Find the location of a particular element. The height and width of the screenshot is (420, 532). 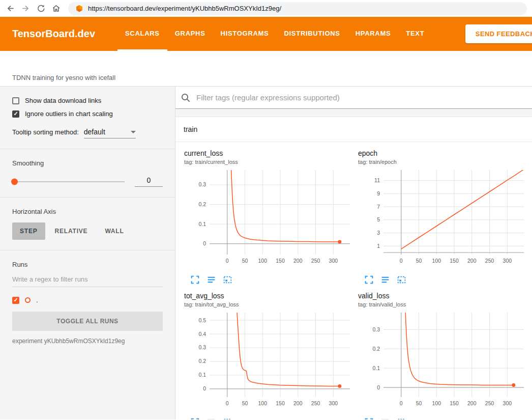

tab-distributions: DISTRIBUTIONS is located at coordinates (312, 34).